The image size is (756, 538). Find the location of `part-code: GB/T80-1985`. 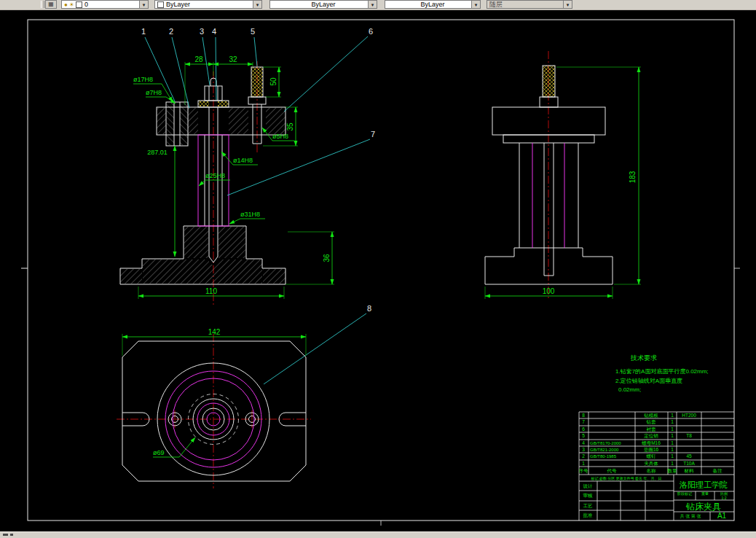

part-code: GB/T80-1985 is located at coordinates (603, 456).